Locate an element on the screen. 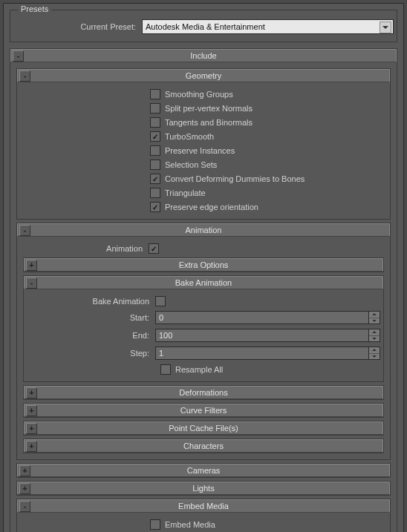 This screenshot has height=532, width=407. geometry-label: Split per-vertex Normals is located at coordinates (209, 108).